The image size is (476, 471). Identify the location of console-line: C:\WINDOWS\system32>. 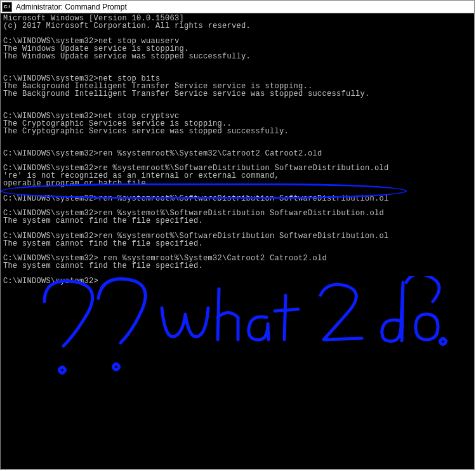
(237, 281).